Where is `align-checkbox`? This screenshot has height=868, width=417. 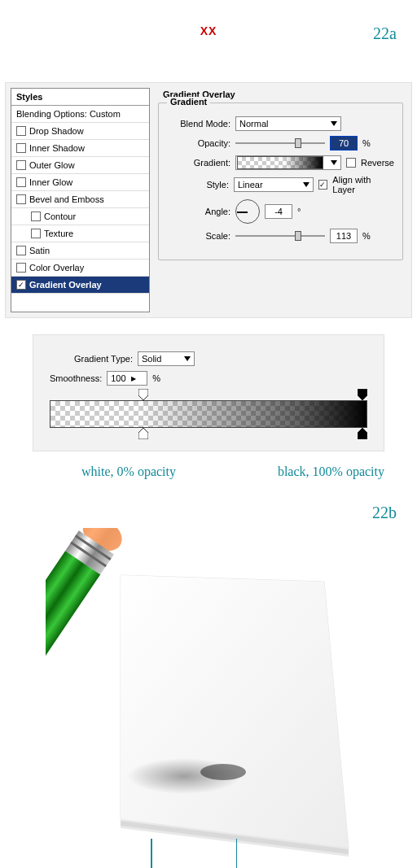
align-checkbox is located at coordinates (323, 185).